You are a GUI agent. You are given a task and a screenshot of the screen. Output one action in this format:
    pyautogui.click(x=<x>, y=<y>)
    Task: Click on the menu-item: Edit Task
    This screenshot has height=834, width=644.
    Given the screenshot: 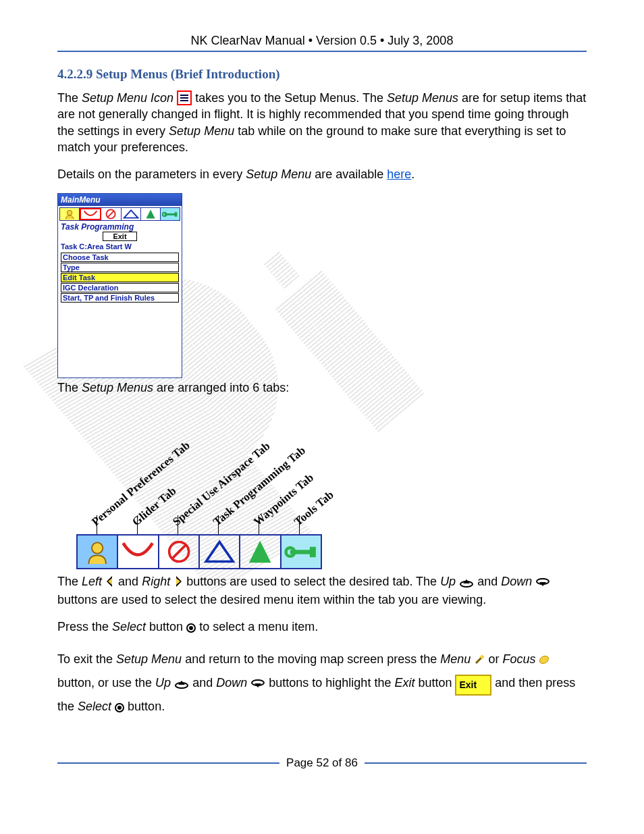 What is the action you would take?
    pyautogui.click(x=120, y=278)
    